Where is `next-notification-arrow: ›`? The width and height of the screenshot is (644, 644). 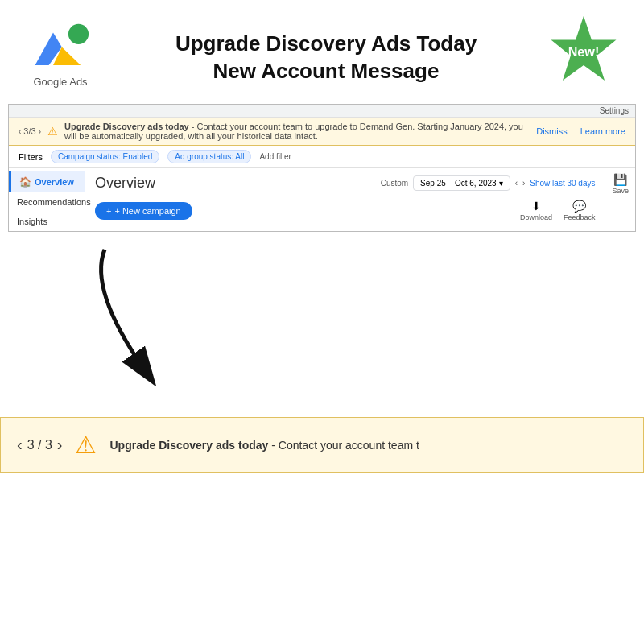 next-notification-arrow: › is located at coordinates (40, 132).